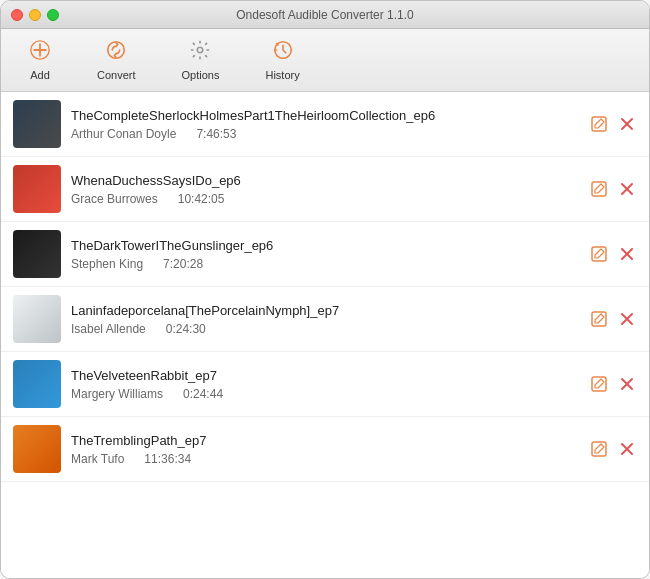  Describe the element at coordinates (283, 53) in the screenshot. I see `history-icon` at that location.